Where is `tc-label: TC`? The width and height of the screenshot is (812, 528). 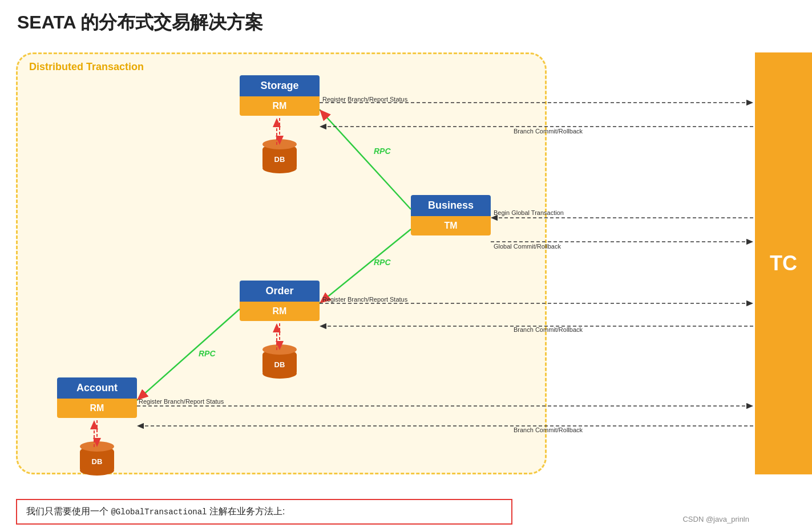 tc-label: TC is located at coordinates (783, 263).